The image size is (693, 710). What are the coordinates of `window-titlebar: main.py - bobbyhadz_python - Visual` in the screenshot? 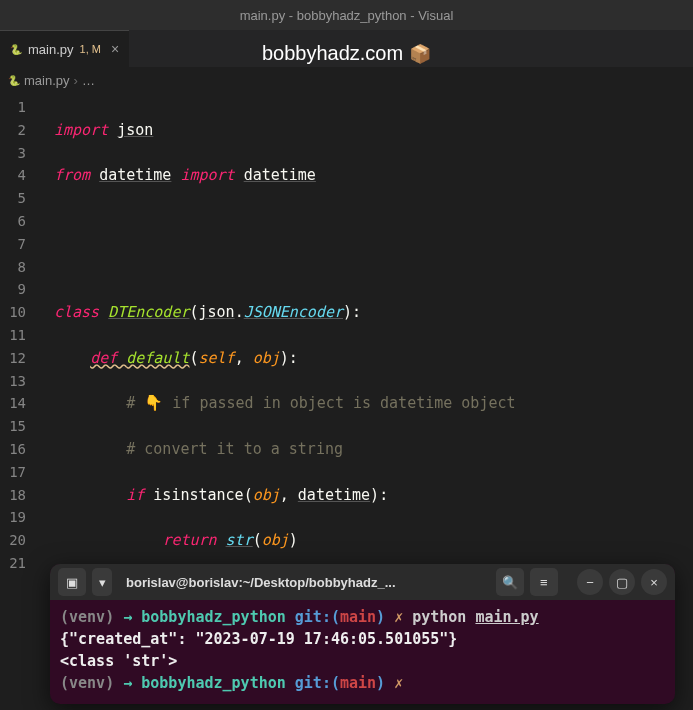 It's located at (346, 15).